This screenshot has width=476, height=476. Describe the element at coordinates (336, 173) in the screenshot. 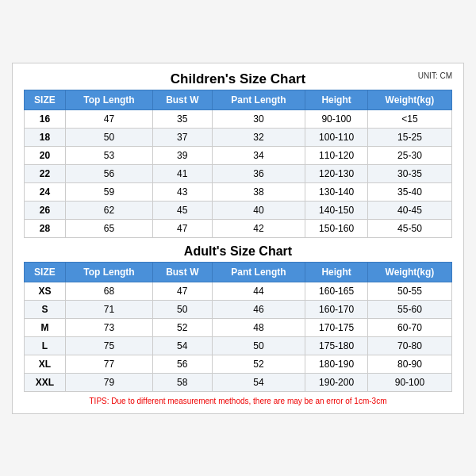

I see `table-cell: 120-130` at that location.